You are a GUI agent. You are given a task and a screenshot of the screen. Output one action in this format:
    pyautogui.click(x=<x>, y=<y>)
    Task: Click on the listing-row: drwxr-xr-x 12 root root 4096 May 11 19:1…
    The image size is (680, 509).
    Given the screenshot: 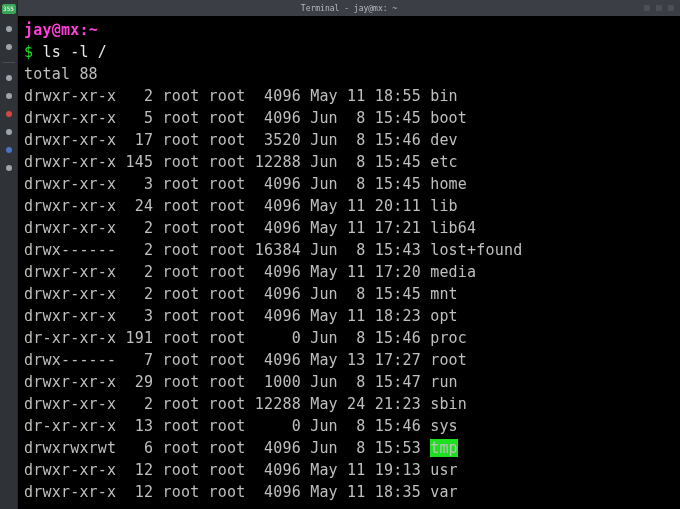 What is the action you would take?
    pyautogui.click(x=349, y=470)
    